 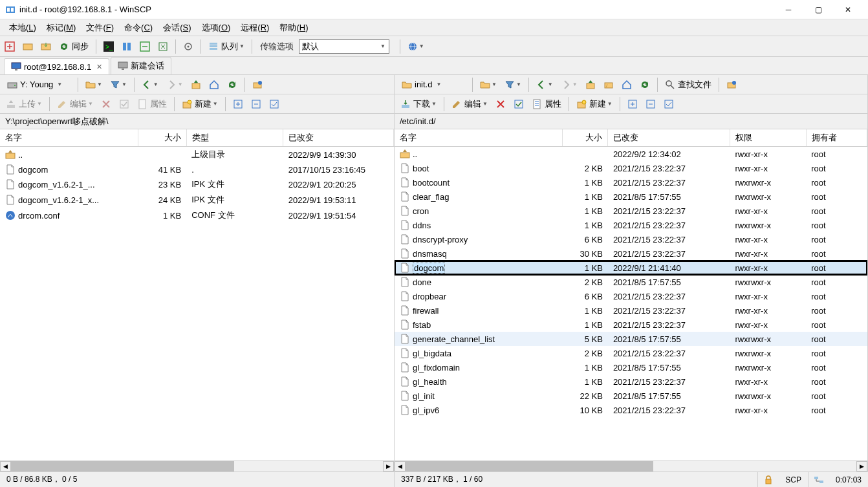 What do you see at coordinates (631, 239) in the screenshot?
I see `table-row: dnscrypt-proxy6 KB2021/2/15 23:22:37rwxr…` at bounding box center [631, 239].